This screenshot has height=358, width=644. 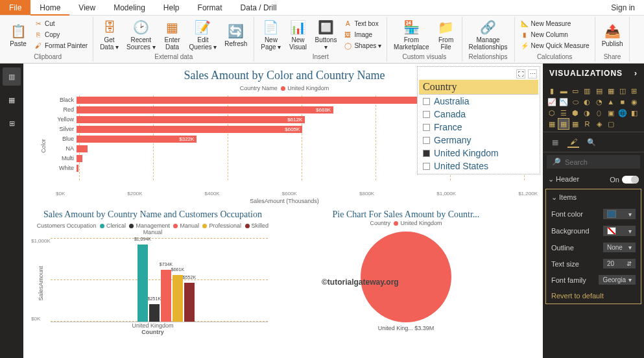 What do you see at coordinates (599, 102) in the screenshot?
I see `viz-type-icon: ◔` at bounding box center [599, 102].